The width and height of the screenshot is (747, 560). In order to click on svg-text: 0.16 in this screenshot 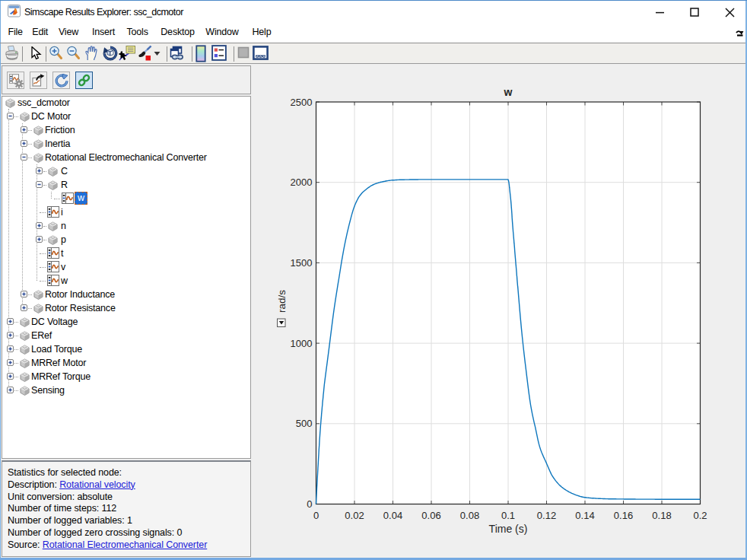, I will do `click(624, 516)`.